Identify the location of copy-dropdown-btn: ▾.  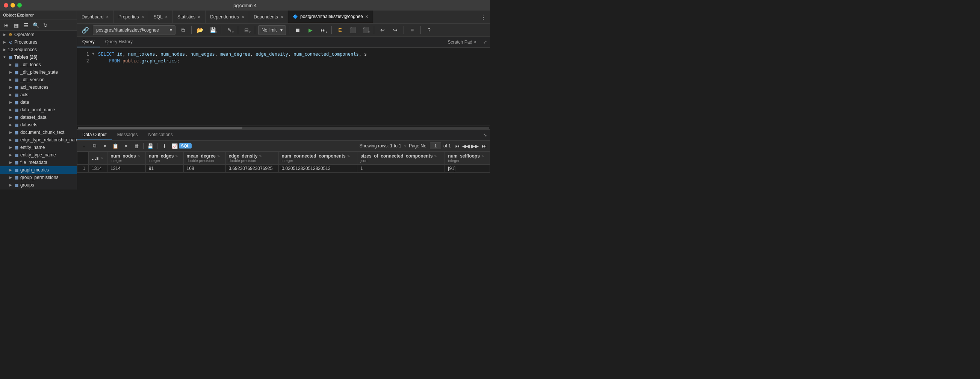
(105, 146).